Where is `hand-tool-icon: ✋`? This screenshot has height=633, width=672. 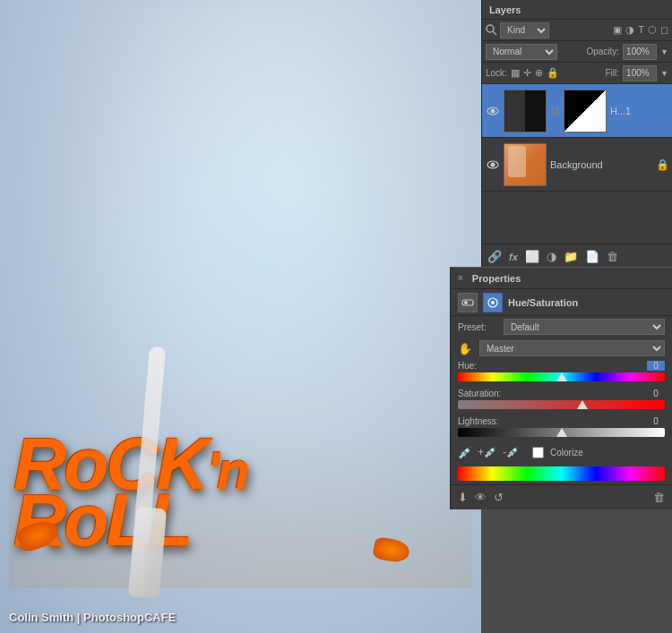 hand-tool-icon: ✋ is located at coordinates (465, 349).